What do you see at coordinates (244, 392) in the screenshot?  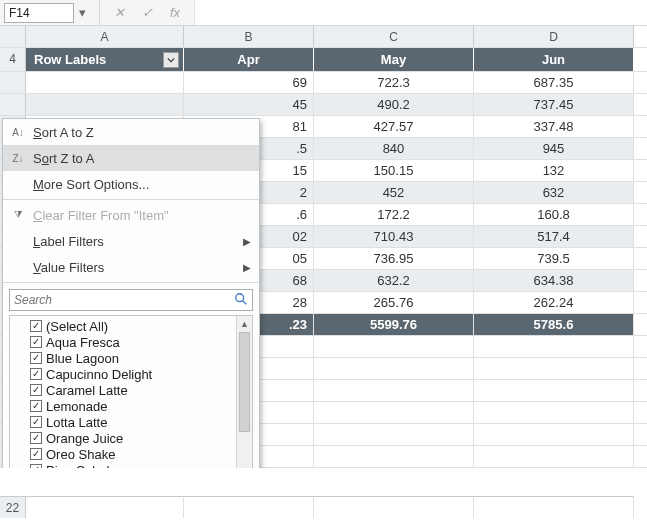 I see `checklist-scrollbar: ▲ ▼` at bounding box center [244, 392].